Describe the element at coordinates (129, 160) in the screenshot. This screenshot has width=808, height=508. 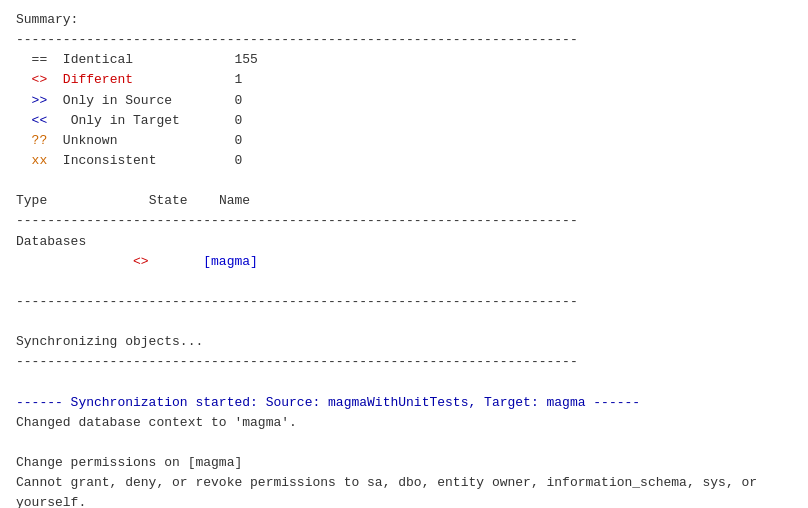
I see `row-inconsistent: xx Inconsistent 0` at that location.